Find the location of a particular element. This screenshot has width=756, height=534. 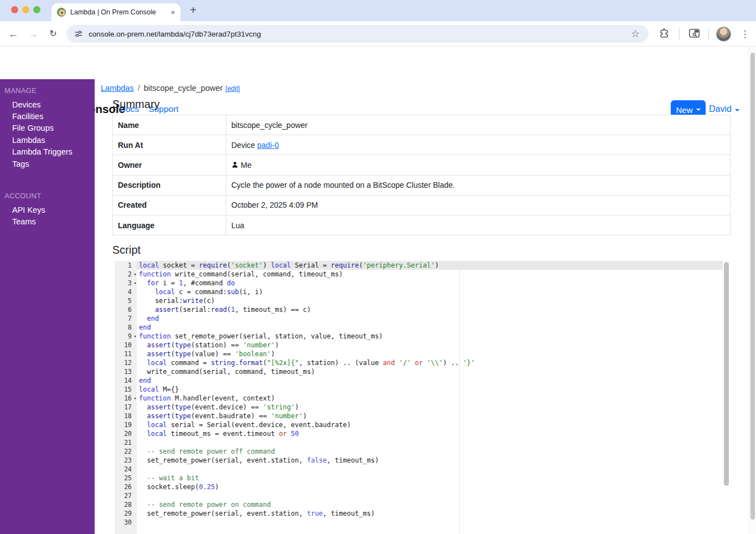

sidebar-item-lambda-triggers: Lambda Triggers is located at coordinates (48, 152).